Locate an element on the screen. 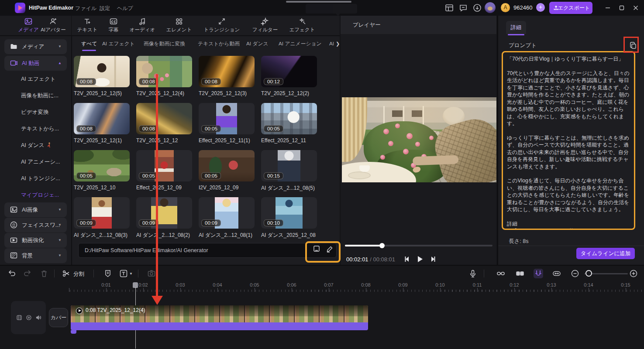 Image resolution: width=644 pixels, height=349 pixels. media-item: 00:09 AI ダンス_2...12_08(2) is located at coordinates (164, 218).